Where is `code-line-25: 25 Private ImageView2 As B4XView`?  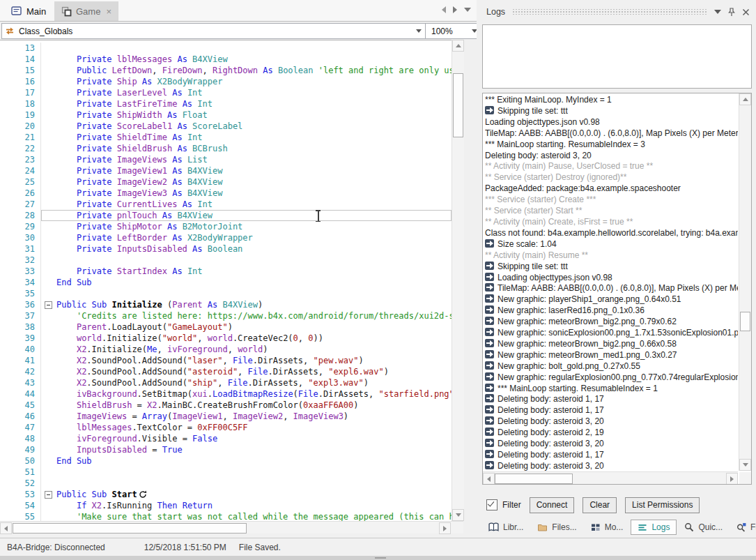
code-line-25: 25 Private ImageView2 As B4XView is located at coordinates (226, 182).